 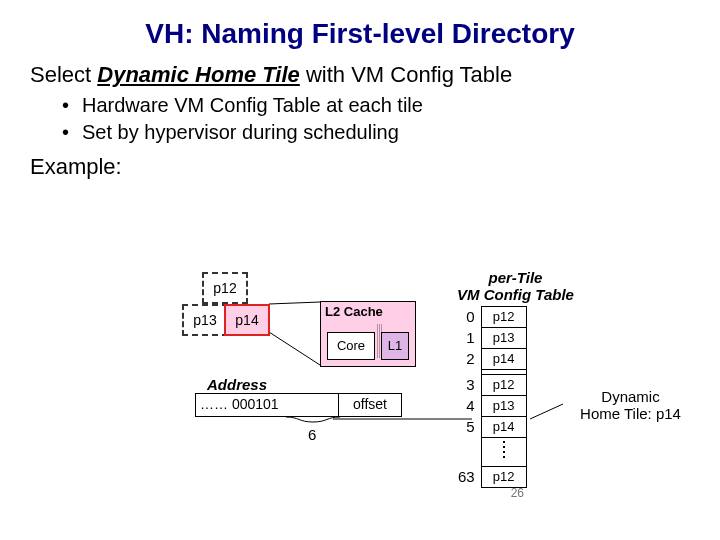 What do you see at coordinates (64, 74) in the screenshot?
I see `lead-prefix: Select` at bounding box center [64, 74].